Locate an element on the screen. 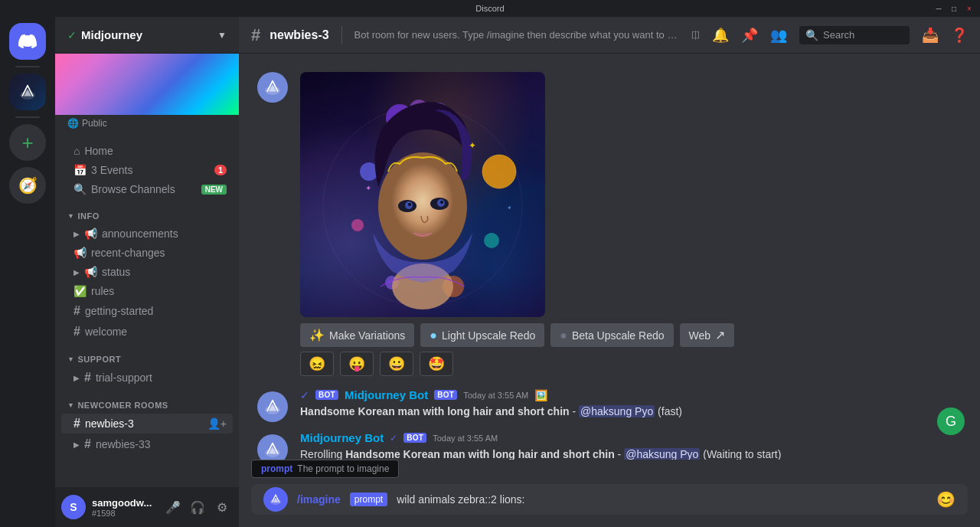  section-newcomer: ▼ NEWCOMER ROOMS is located at coordinates (147, 401).